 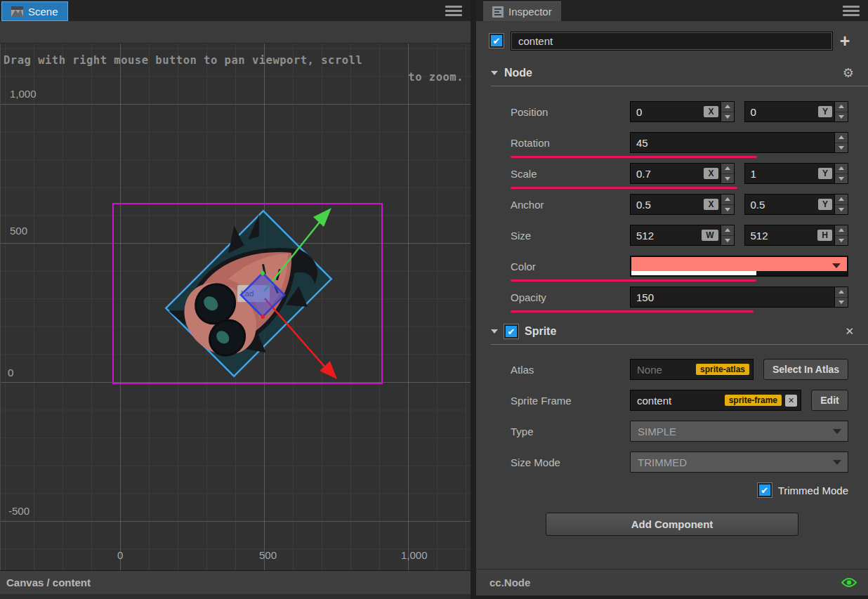 What do you see at coordinates (570, 369) in the screenshot?
I see `atlas-label: Atlas` at bounding box center [570, 369].